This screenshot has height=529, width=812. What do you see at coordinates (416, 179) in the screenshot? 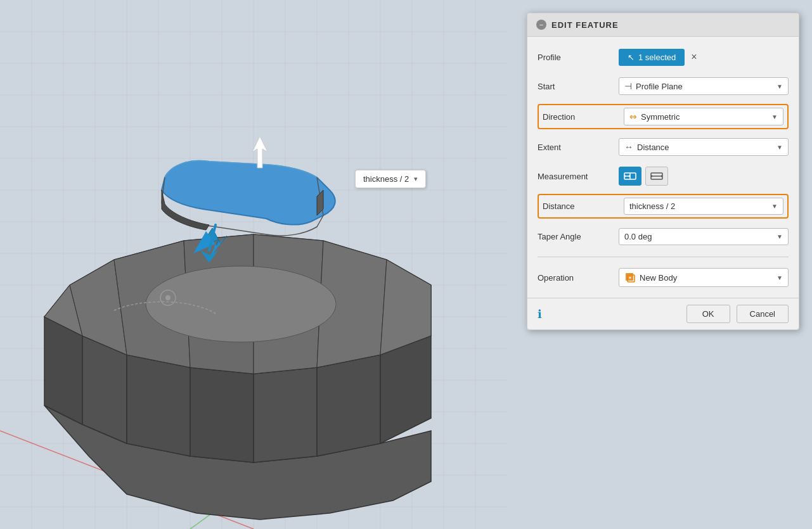
I see `tooltip-dropdown-arrow: ▾` at bounding box center [416, 179].